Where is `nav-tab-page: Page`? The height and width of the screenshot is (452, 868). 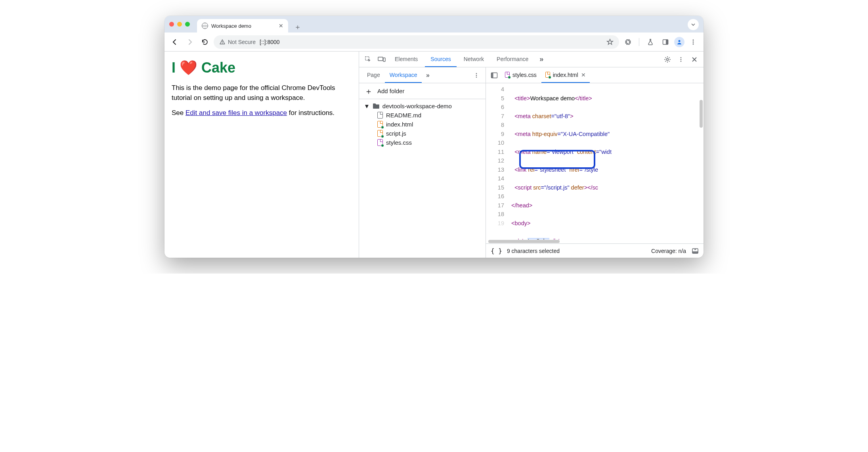 nav-tab-page: Page is located at coordinates (373, 75).